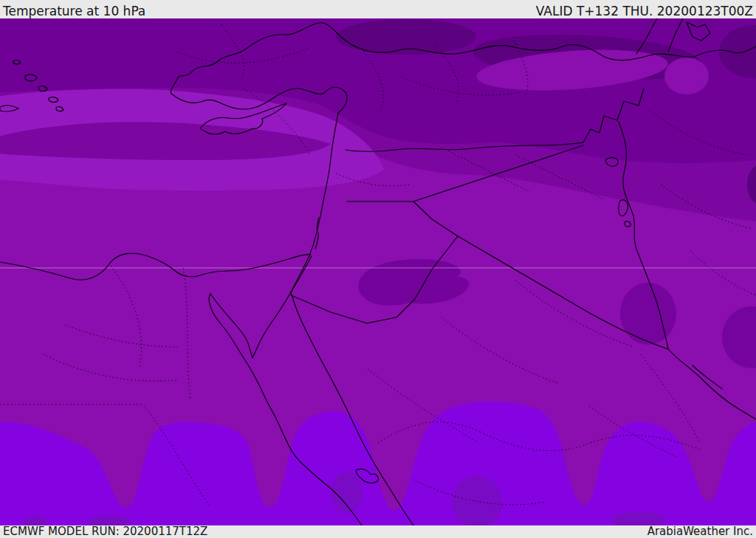  I want to click on page-title: Temperature at 10 hPa, so click(74, 12).